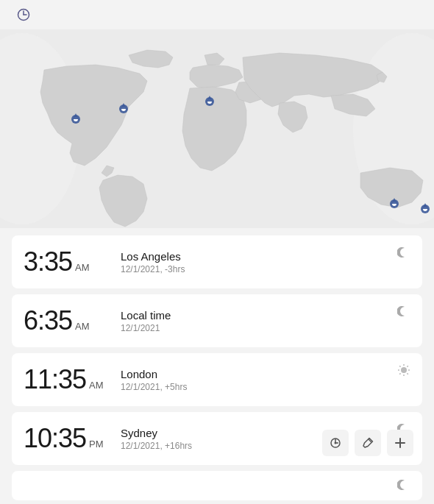 The width and height of the screenshot is (434, 504). Describe the element at coordinates (217, 439) in the screenshot. I see `clock-card-sydney: 10:35 PM Sydney 12/1/2021, +16hrs` at that location.